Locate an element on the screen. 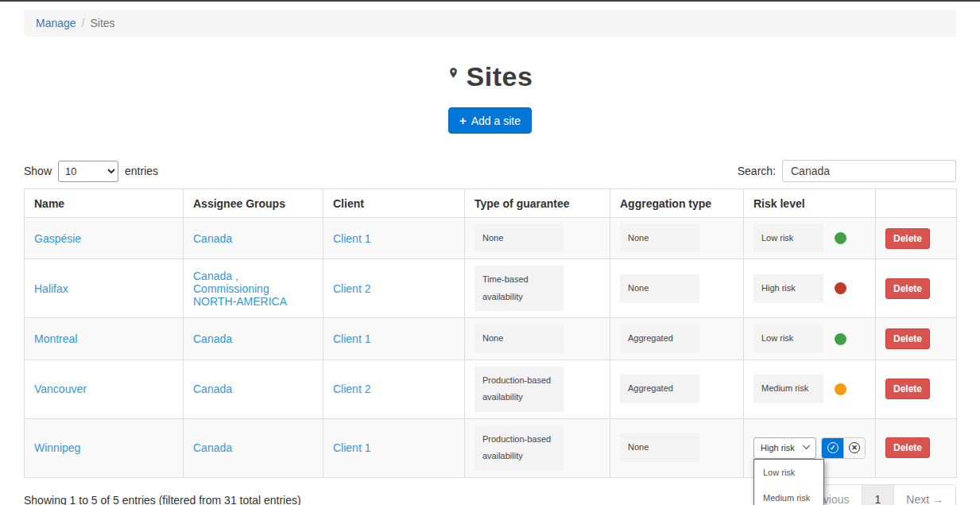 This screenshot has width=980, height=505. col-header-actions is located at coordinates (916, 204).